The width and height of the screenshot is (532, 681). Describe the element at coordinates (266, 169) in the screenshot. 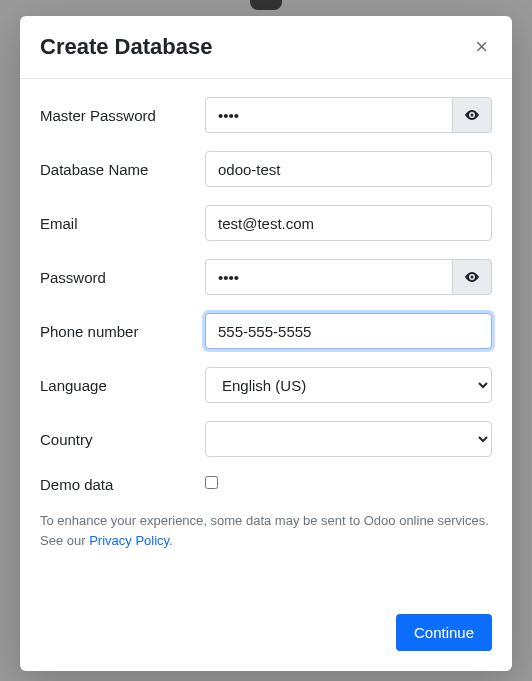

I see `database-name-row: Database Name` at that location.